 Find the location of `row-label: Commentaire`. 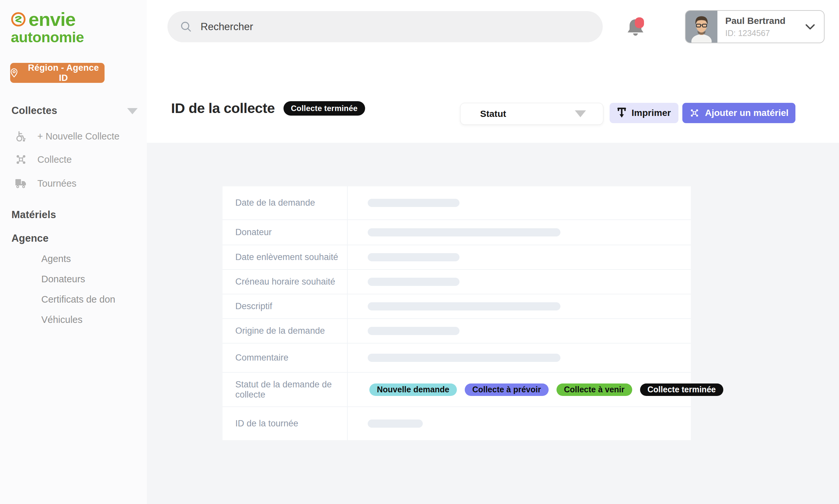

row-label: Commentaire is located at coordinates (285, 358).